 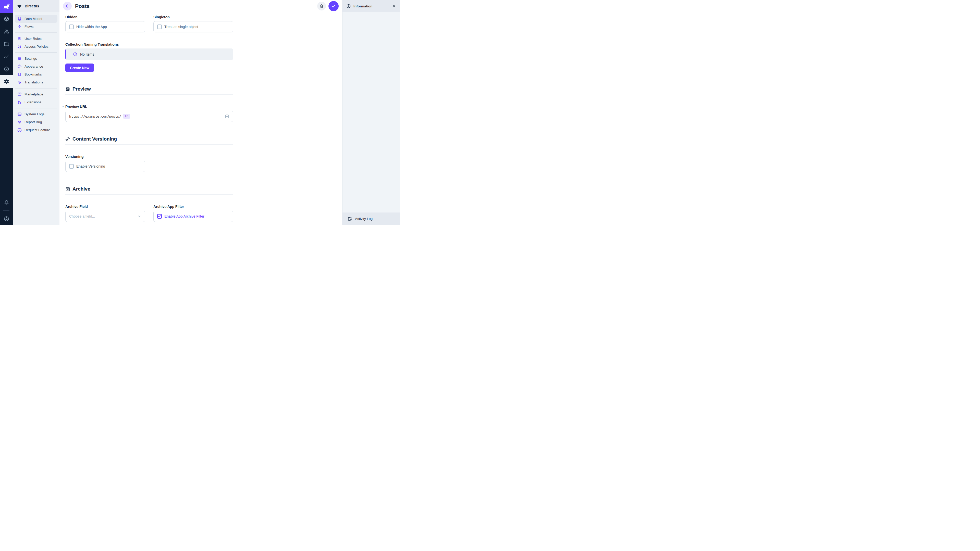 What do you see at coordinates (6, 31) in the screenshot?
I see `module-user-directory` at bounding box center [6, 31].